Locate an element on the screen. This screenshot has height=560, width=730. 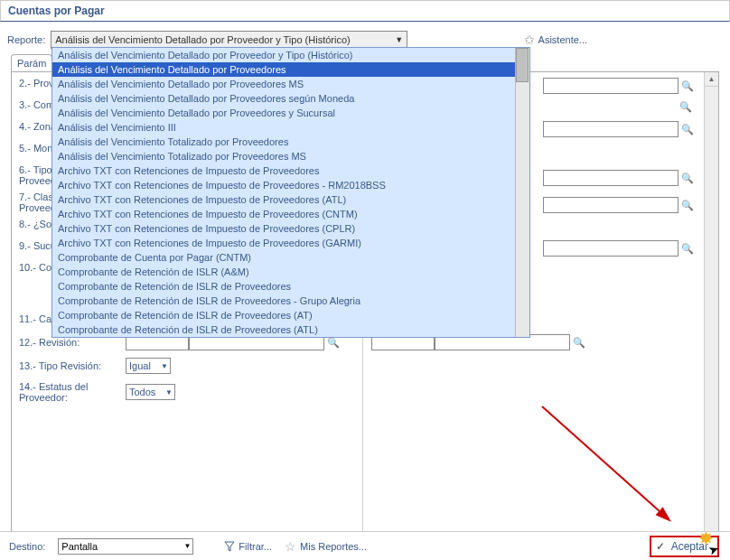
select-estatus: Todos is located at coordinates (150, 392).